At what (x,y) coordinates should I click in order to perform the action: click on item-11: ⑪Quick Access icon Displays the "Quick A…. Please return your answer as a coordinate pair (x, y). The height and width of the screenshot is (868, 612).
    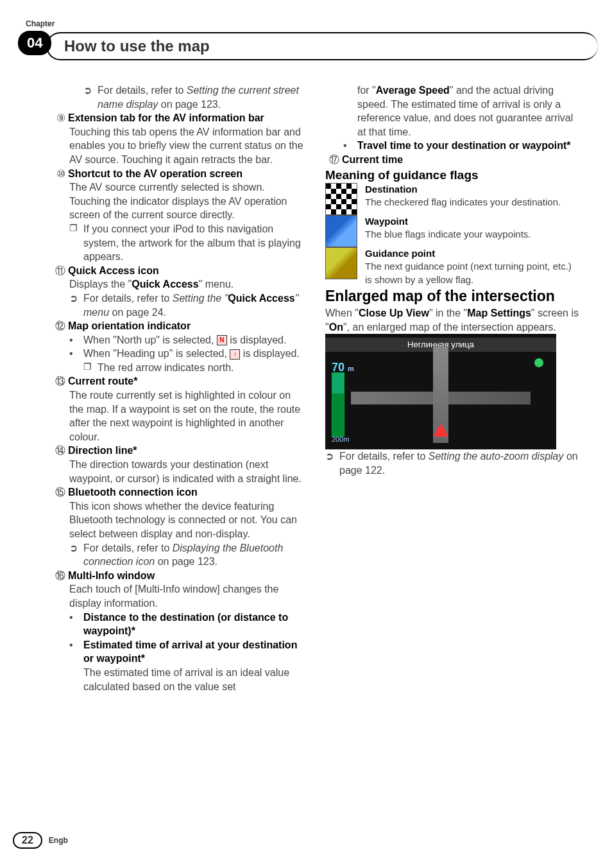
    Looking at the image, I should click on (178, 291).